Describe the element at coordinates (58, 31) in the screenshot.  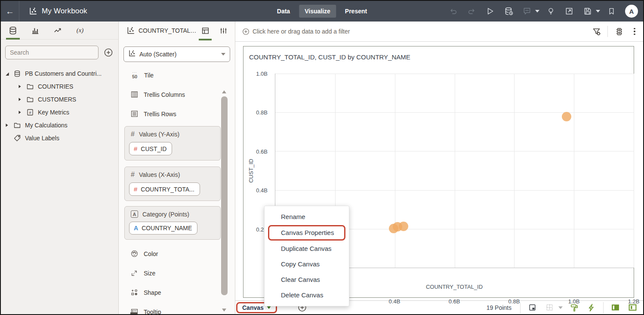
I see `tab-analytics` at that location.